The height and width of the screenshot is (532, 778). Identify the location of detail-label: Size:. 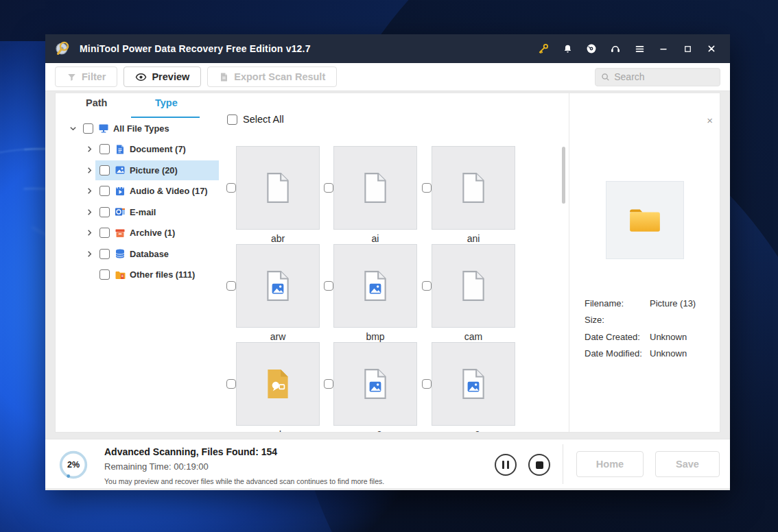
(617, 319).